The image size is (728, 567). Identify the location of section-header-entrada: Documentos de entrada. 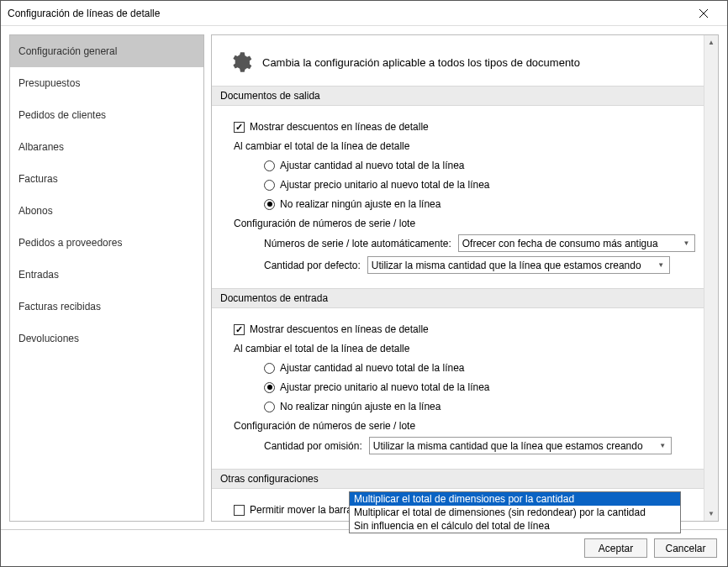
(457, 298).